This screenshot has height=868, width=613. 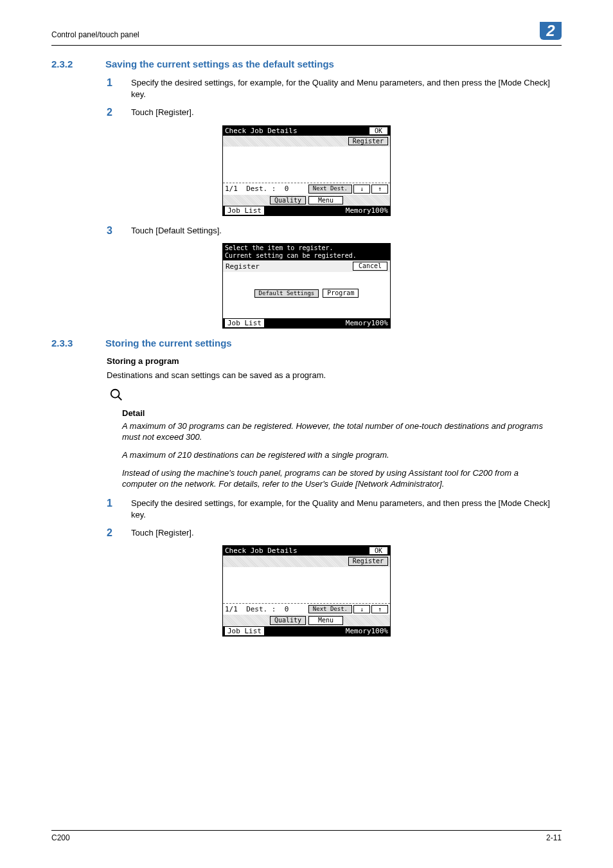 I want to click on detail-text: Instead of using the machine's touch pan…, so click(x=337, y=478).